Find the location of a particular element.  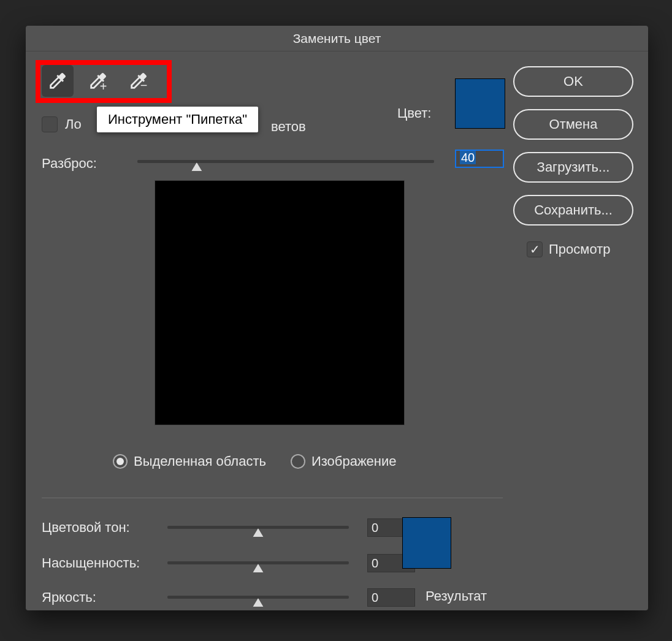

preview-checkbox is located at coordinates (535, 249).